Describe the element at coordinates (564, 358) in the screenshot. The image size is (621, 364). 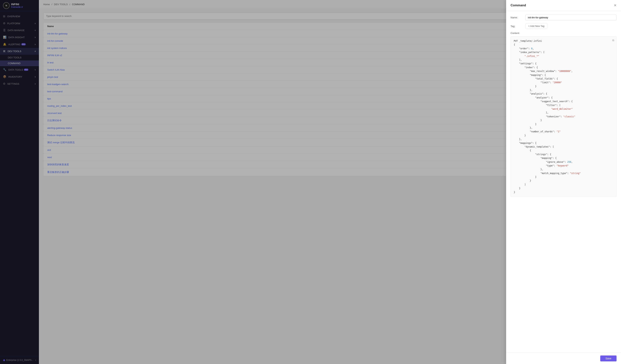
I see `modal-footer: Save` at that location.